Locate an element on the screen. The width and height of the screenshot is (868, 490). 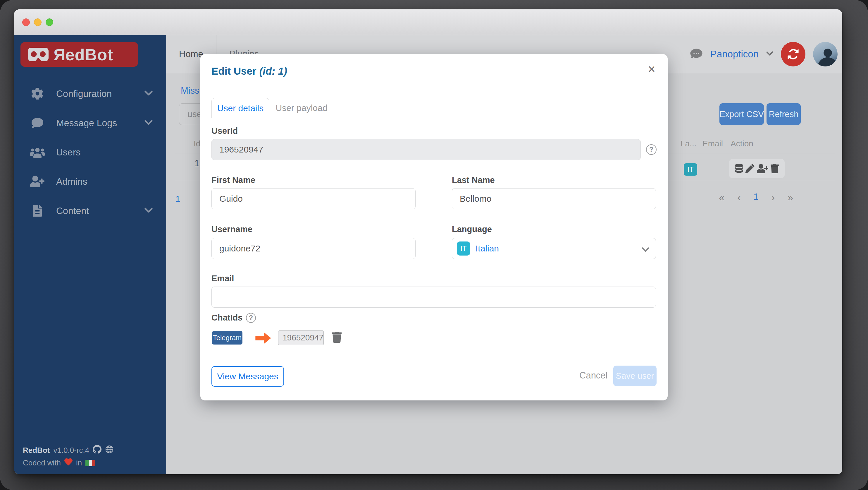
sidebar-item-label: Message Logs is located at coordinates (87, 123).